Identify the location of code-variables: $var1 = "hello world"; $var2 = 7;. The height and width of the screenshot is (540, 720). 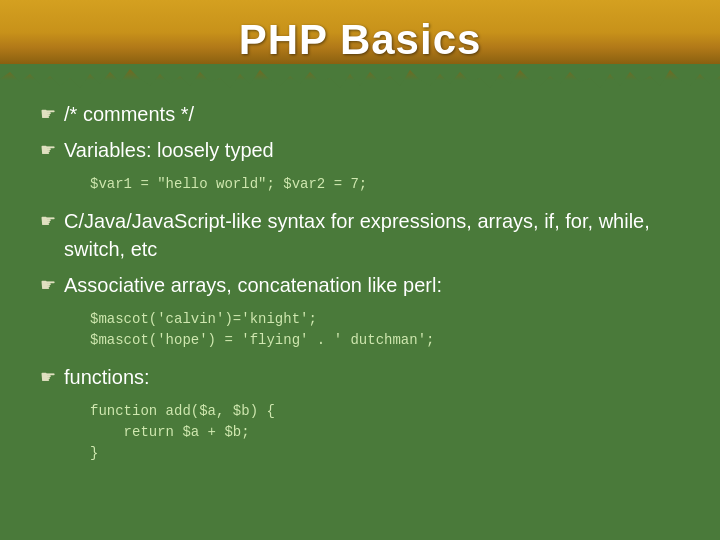
(385, 184).